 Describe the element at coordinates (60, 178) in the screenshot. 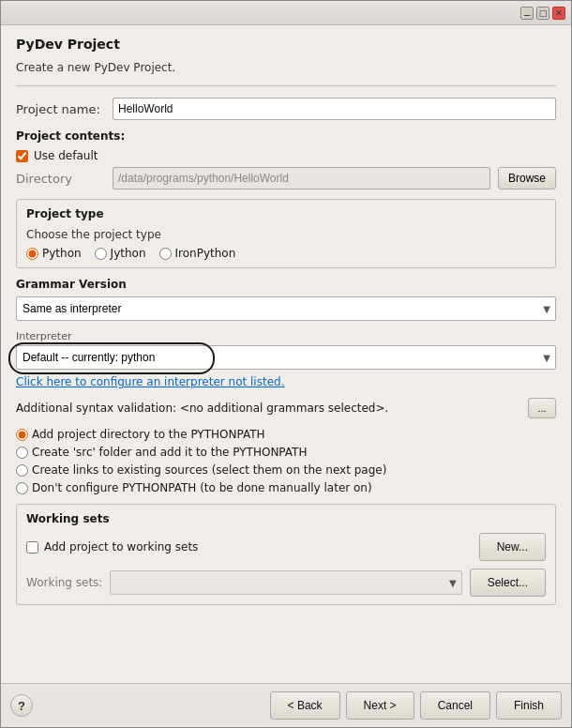

I see `directory-label: Directory` at that location.